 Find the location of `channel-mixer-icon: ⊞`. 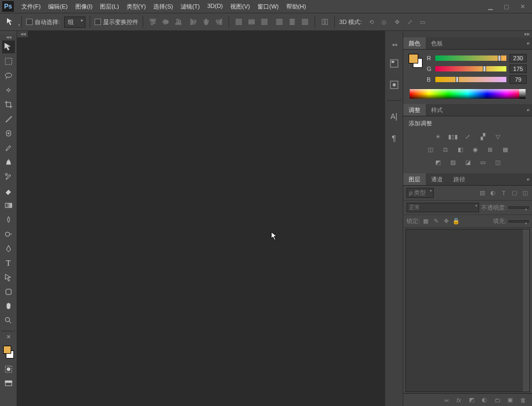

channel-mixer-icon: ⊞ is located at coordinates (490, 149).